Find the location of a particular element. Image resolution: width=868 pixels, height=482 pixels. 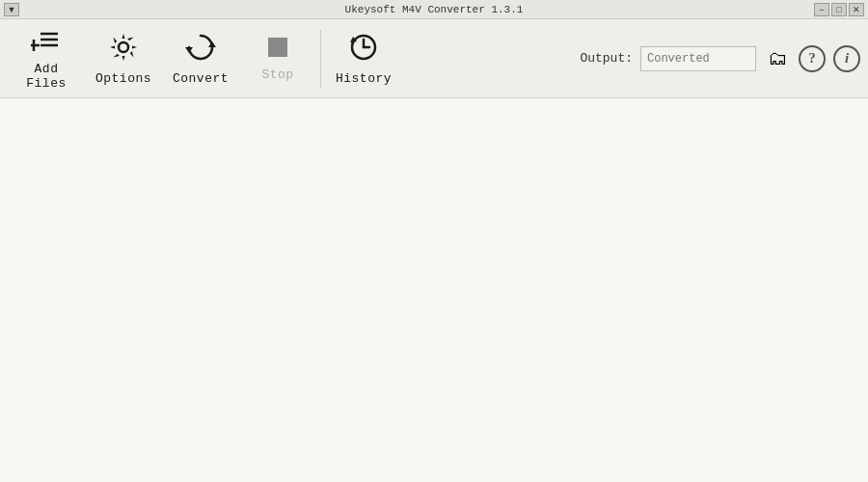

folder-button: 🗂 is located at coordinates (777, 59).